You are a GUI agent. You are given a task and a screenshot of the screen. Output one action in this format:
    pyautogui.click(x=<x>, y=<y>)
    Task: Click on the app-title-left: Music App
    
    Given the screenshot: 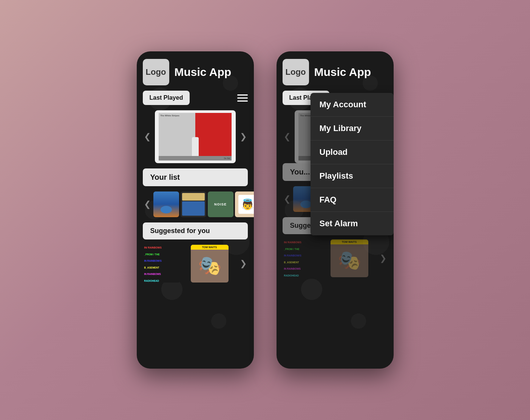 What is the action you would take?
    pyautogui.click(x=203, y=72)
    